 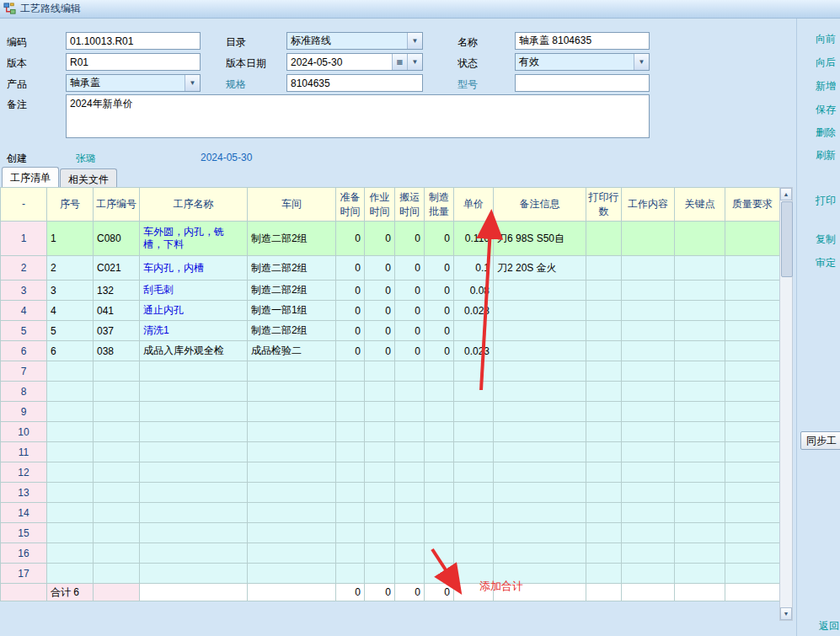 What do you see at coordinates (391, 268) in the screenshot?
I see `table-row: 22C021车内孔，内槽制造二部2组00000.1刀2 20S 金火` at bounding box center [391, 268].